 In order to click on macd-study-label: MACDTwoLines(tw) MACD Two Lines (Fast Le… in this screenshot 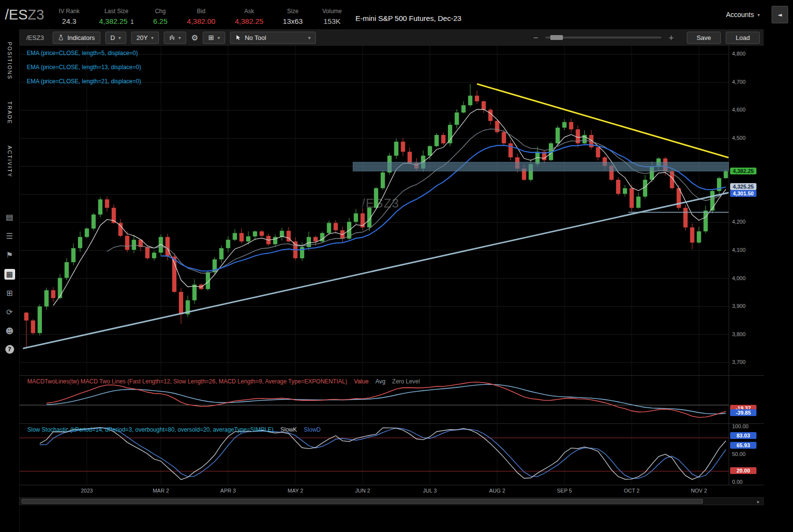, I will do `click(223, 381)`.